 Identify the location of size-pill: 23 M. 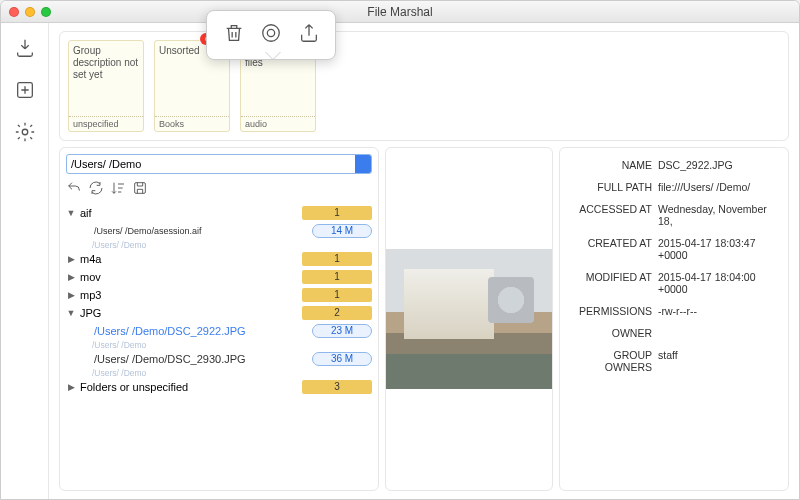
(342, 331).